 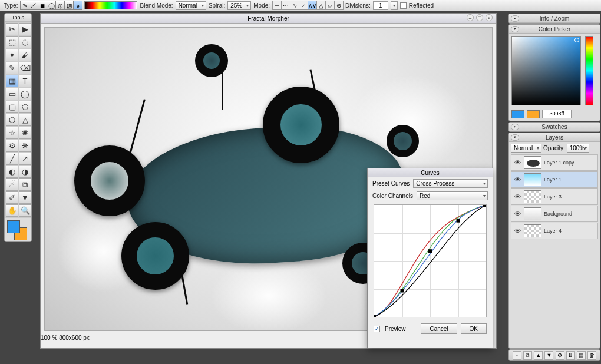 I want to click on hexagon-tool: ⬡, so click(x=12, y=120).